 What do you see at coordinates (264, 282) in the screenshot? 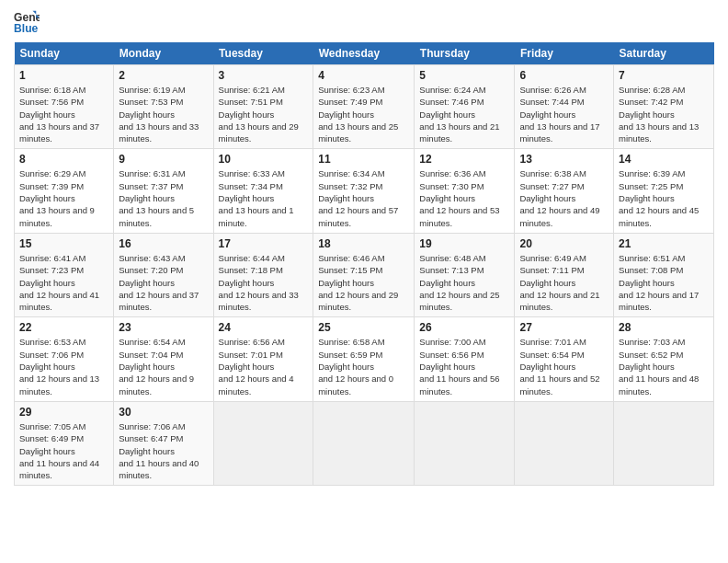
I see `day-detail: Sunrise: 6:44 AM Sunset: 7:18 PM Dayligh…` at bounding box center [264, 282].